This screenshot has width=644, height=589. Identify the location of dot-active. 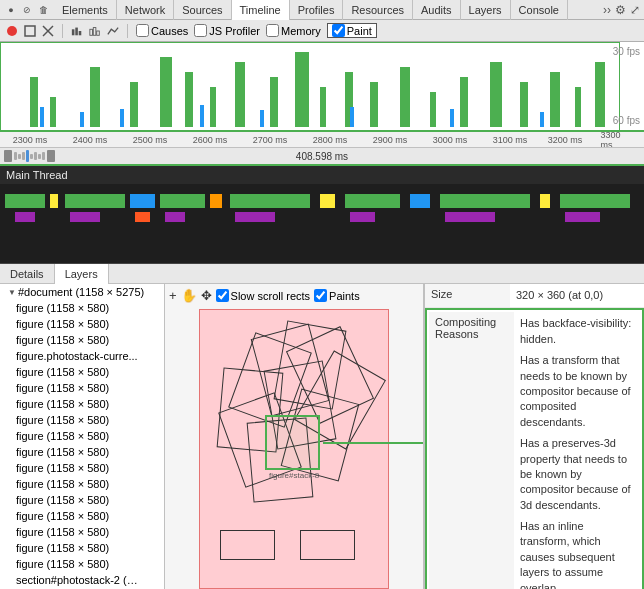
(28, 156).